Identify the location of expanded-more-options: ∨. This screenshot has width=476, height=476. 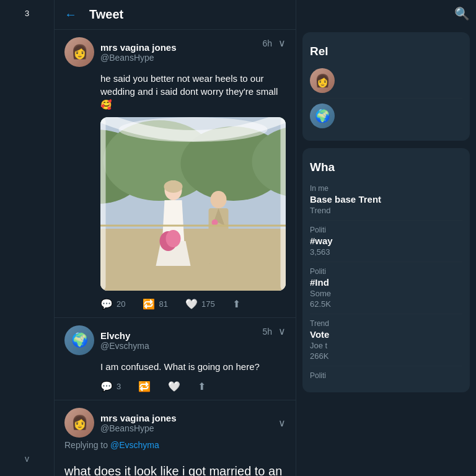
(282, 423).